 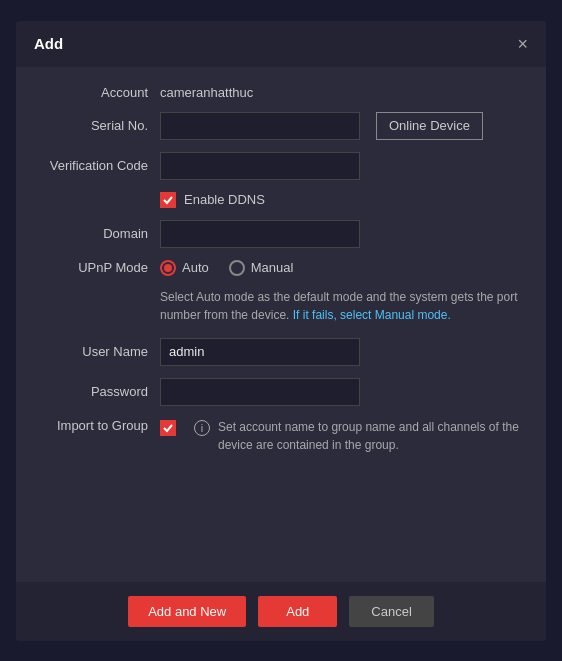 What do you see at coordinates (184, 268) in the screenshot?
I see `upnp-auto-option: Auto` at bounding box center [184, 268].